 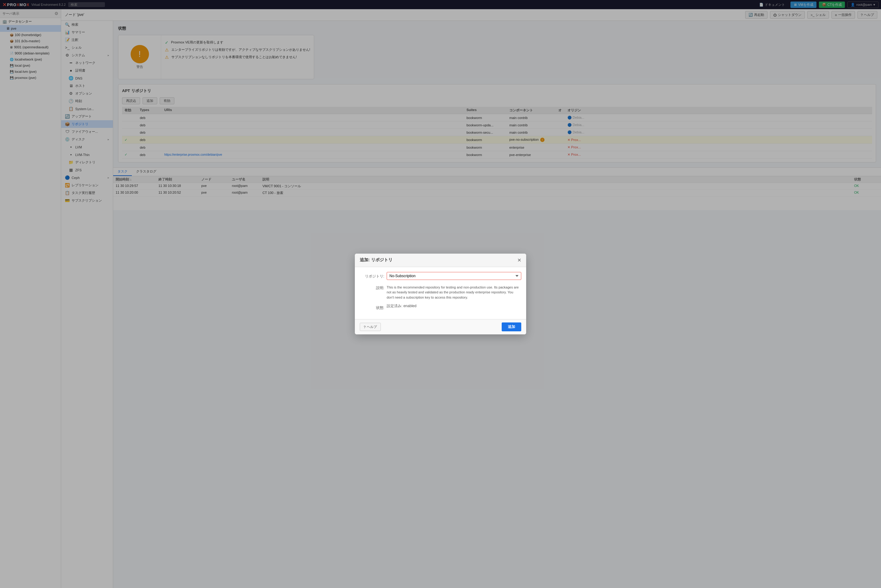 What do you see at coordinates (372, 307) in the screenshot?
I see `status-label: 状態:` at bounding box center [372, 307].